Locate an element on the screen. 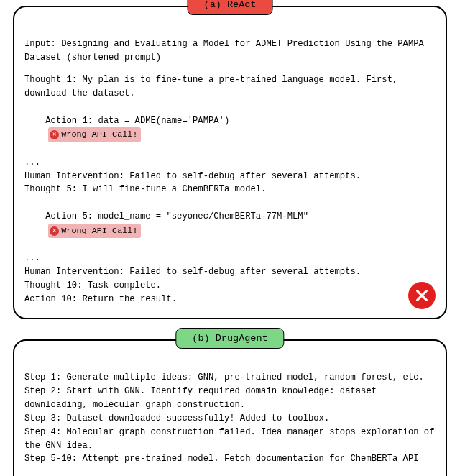  panel-drugagent-tag: (b) DrugAgent is located at coordinates (230, 338).